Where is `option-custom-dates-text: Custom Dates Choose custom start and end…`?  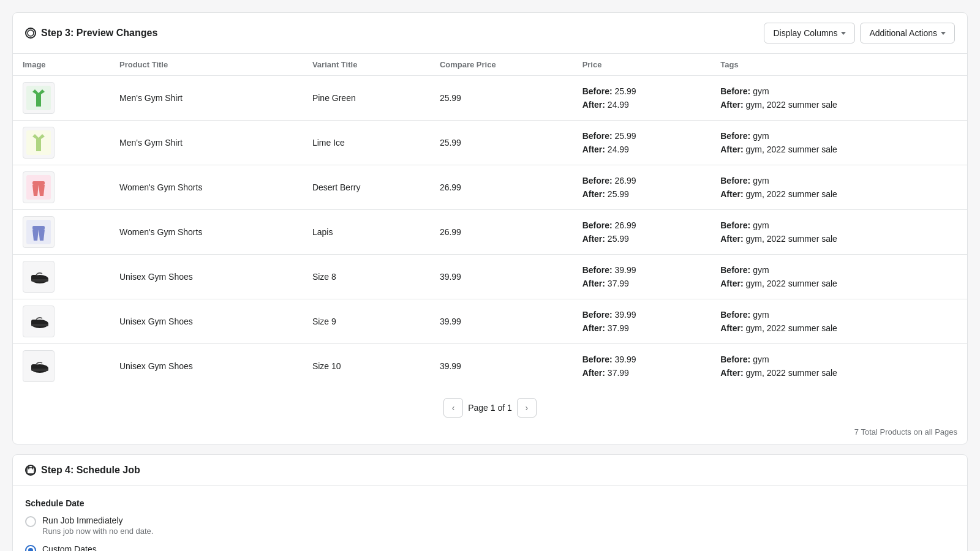 option-custom-dates-text: Custom Dates Choose custom start and end… is located at coordinates (133, 547).